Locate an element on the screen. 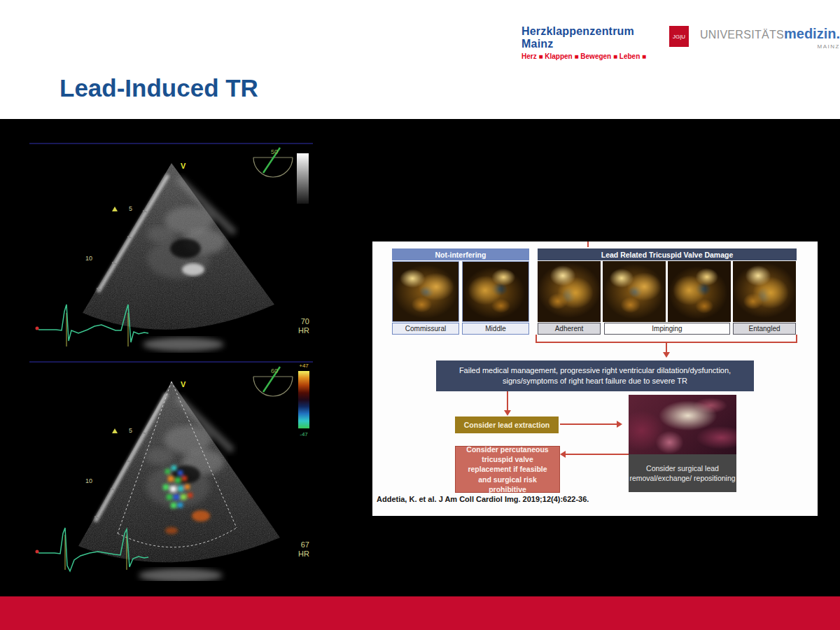 The width and height of the screenshot is (840, 630). org-name: Herzklappenzentrum Mainz is located at coordinates (589, 38).